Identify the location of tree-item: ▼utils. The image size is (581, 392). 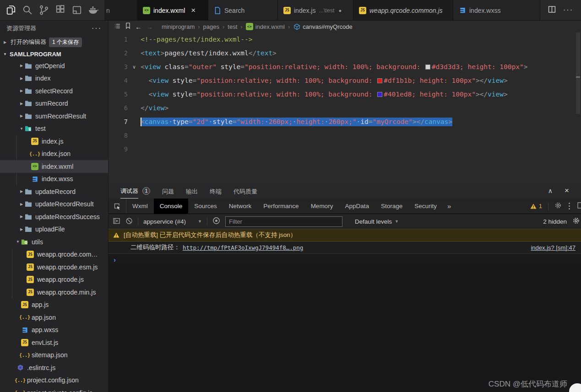
(54, 242).